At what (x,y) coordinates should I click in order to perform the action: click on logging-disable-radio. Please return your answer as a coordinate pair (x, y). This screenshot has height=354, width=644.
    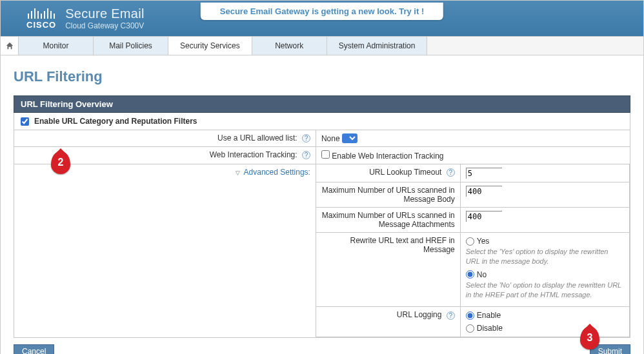
    Looking at the image, I should click on (470, 329).